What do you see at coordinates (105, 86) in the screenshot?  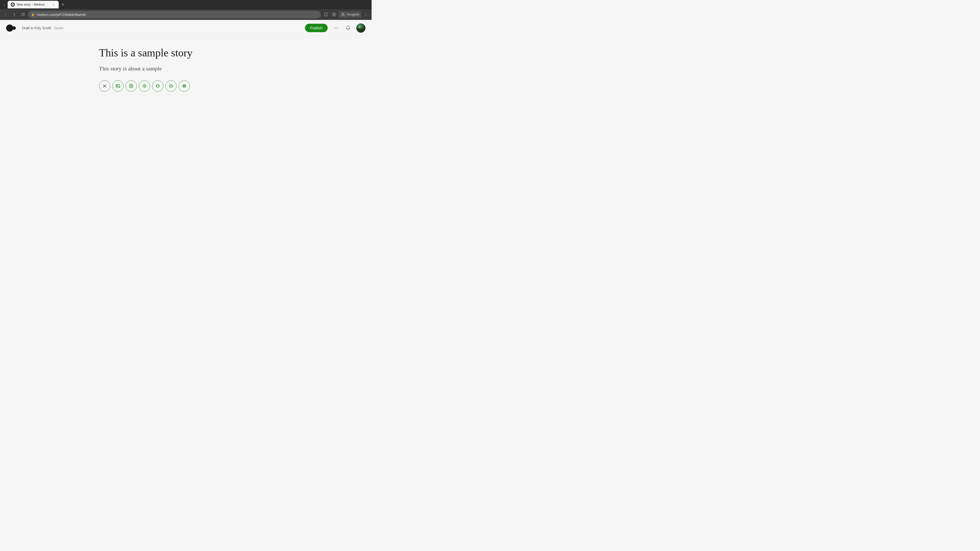 I see `toolbar-close-button` at bounding box center [105, 86].